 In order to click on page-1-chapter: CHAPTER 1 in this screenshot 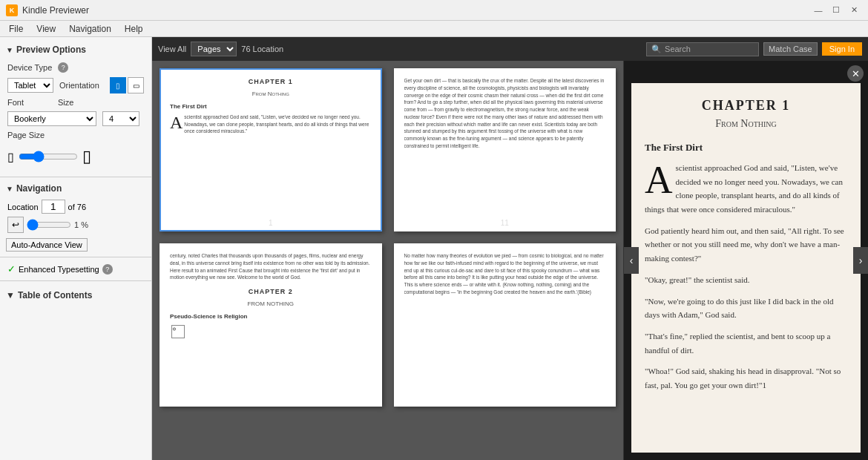, I will do `click(271, 82)`.